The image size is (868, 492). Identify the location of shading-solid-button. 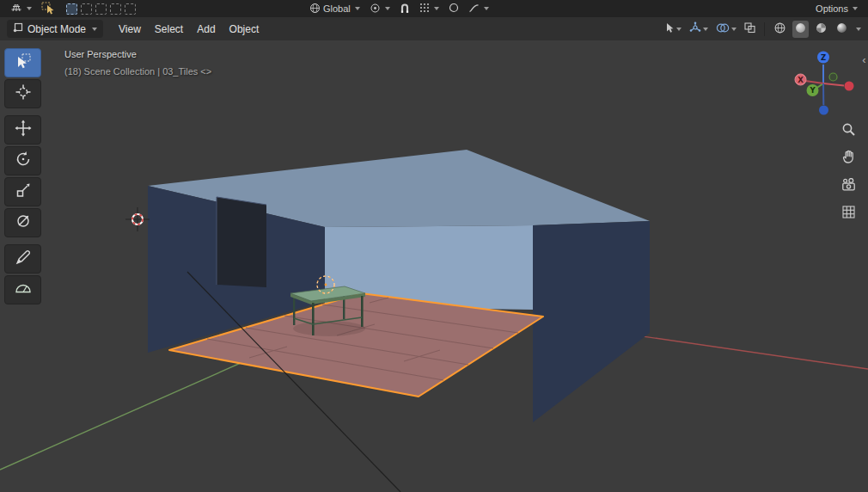
(801, 29).